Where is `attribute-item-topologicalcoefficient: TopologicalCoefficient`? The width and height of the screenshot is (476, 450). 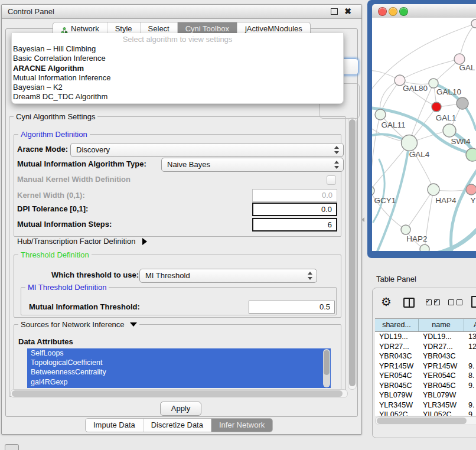 attribute-item-topologicalcoefficient: TopologicalCoefficient is located at coordinates (179, 363).